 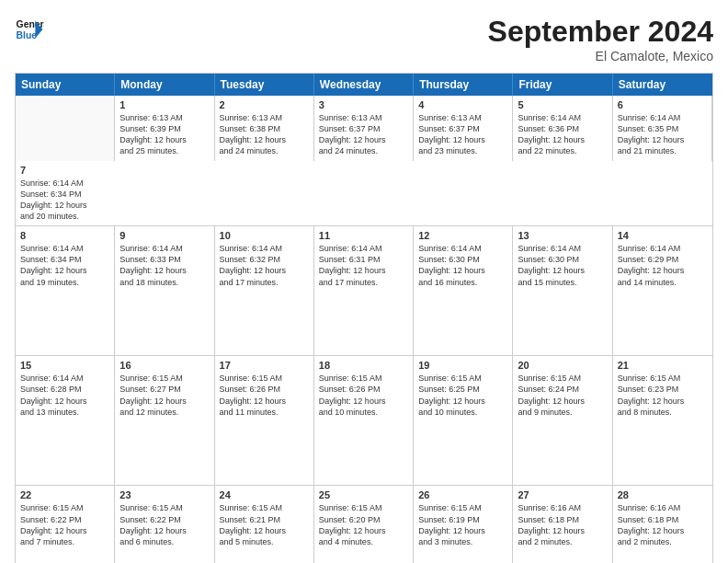 What do you see at coordinates (663, 291) in the screenshot?
I see `cal-cell: 14Sunrise: 6:14 AMSunset: 6:29 PMDayligh…` at bounding box center [663, 291].